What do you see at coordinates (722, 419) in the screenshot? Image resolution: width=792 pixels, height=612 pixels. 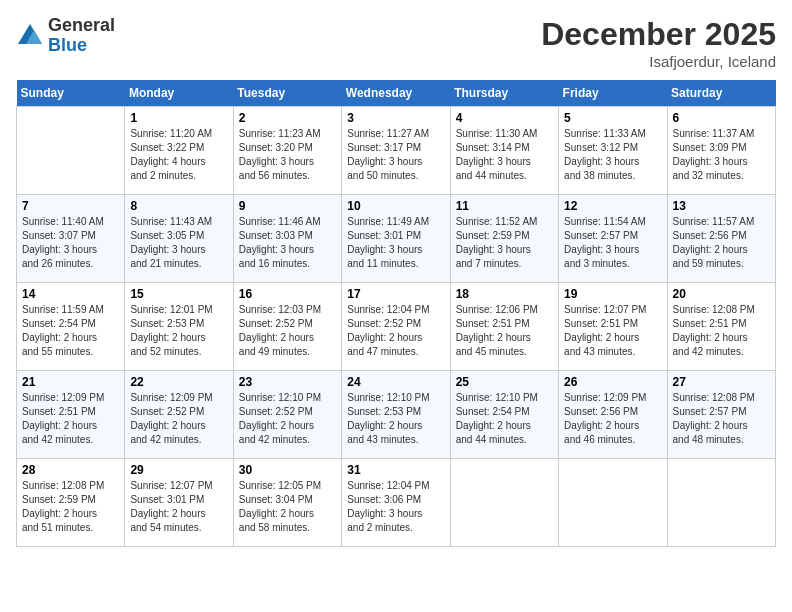 I see `day-info: Sunrise: 12:08 PMSunset: 2:57 PMDaylight…` at bounding box center [722, 419].